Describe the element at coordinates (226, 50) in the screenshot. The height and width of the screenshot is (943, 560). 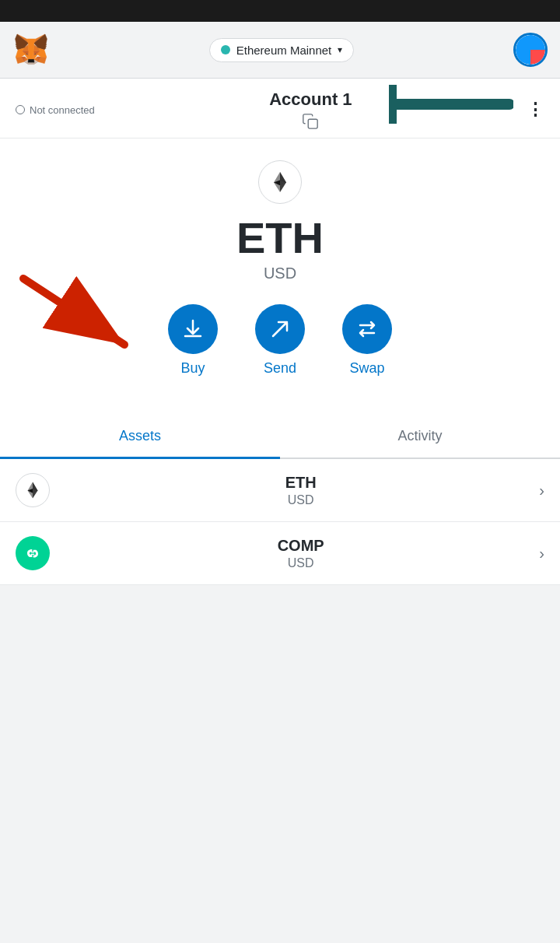
I see `network-status-dot` at that location.